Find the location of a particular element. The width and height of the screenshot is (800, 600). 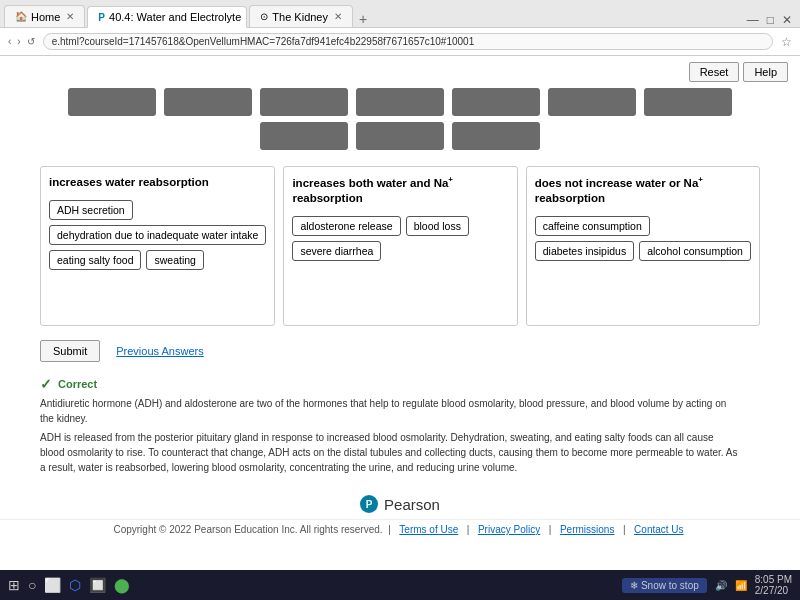

edge-icon: ⬡ is located at coordinates (75, 585).